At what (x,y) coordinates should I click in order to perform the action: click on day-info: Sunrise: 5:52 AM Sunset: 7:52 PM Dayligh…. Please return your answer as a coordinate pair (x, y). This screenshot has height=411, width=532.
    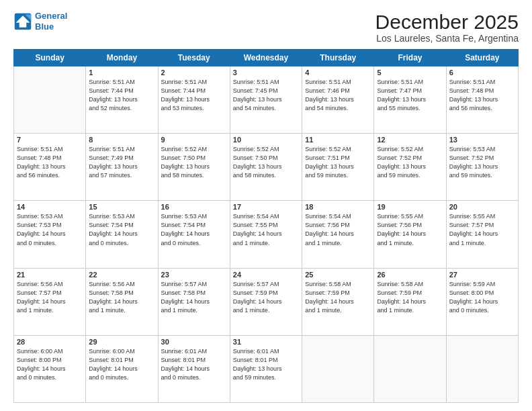
    Looking at the image, I should click on (410, 163).